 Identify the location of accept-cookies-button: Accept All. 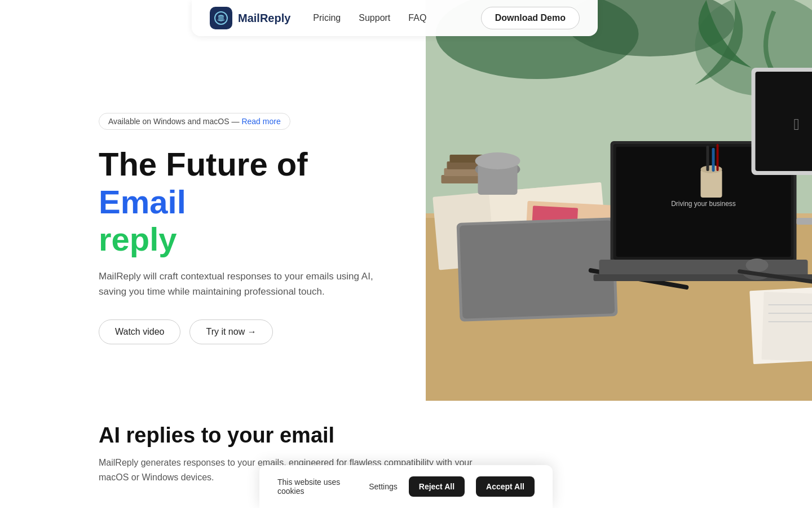
(505, 487).